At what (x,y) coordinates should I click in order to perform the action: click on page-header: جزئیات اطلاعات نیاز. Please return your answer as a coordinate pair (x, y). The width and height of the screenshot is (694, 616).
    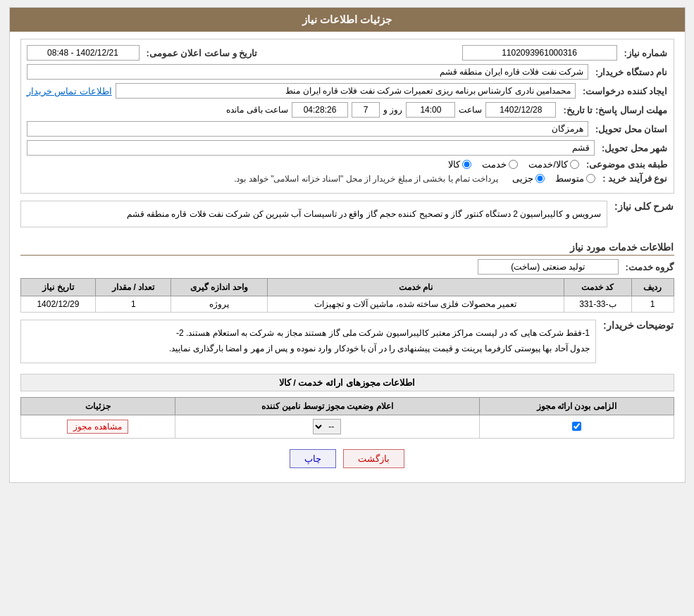
    Looking at the image, I should click on (347, 20).